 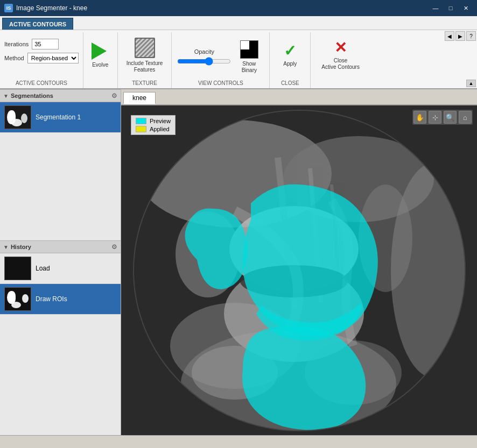 What do you see at coordinates (238, 23) in the screenshot?
I see `ribbon-tabs: ACTIVE CONTOURS` at bounding box center [238, 23].